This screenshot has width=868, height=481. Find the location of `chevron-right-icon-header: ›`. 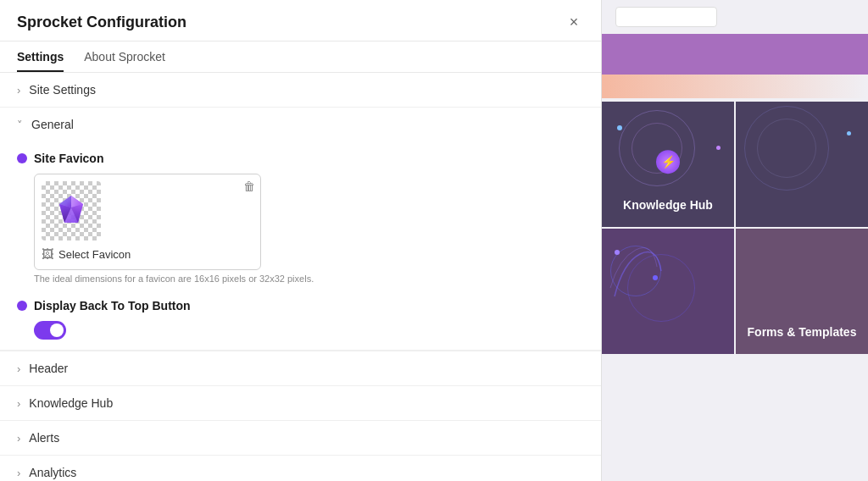

chevron-right-icon-header: › is located at coordinates (19, 369).